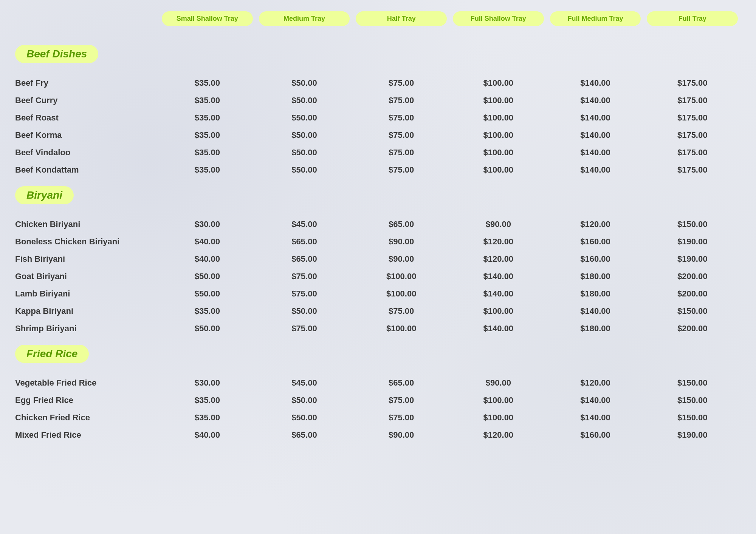  Describe the element at coordinates (87, 170) in the screenshot. I see `item-name: Beef Kondattam` at that location.